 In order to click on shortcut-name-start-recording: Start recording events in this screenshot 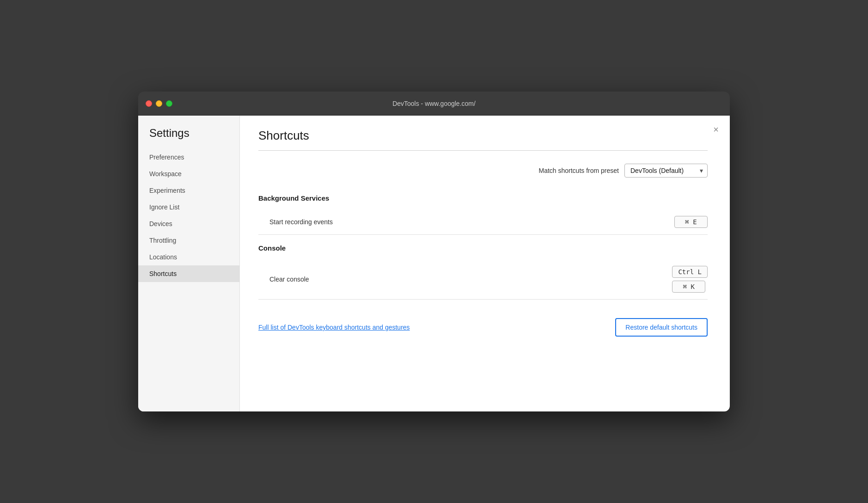, I will do `click(463, 222)`.